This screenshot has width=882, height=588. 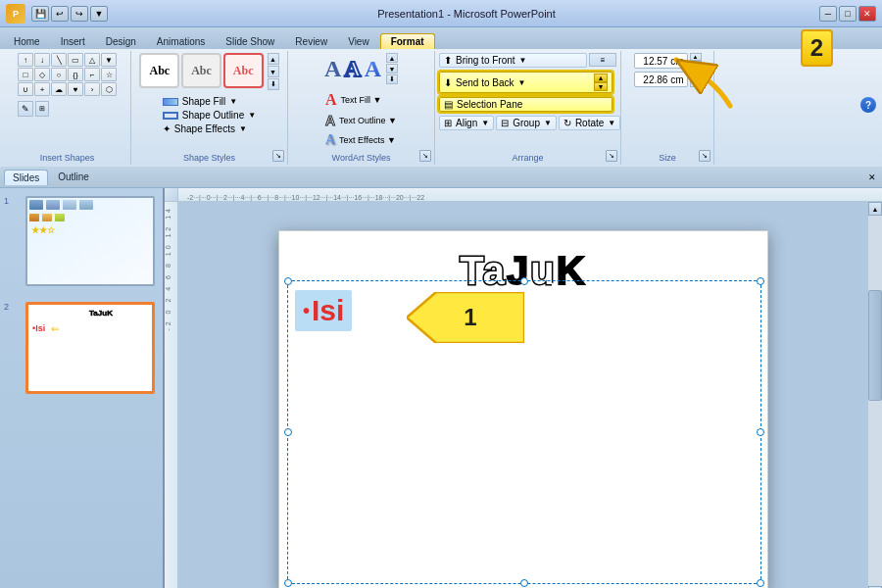 What do you see at coordinates (60, 14) in the screenshot?
I see `undo-btn: ↩` at bounding box center [60, 14].